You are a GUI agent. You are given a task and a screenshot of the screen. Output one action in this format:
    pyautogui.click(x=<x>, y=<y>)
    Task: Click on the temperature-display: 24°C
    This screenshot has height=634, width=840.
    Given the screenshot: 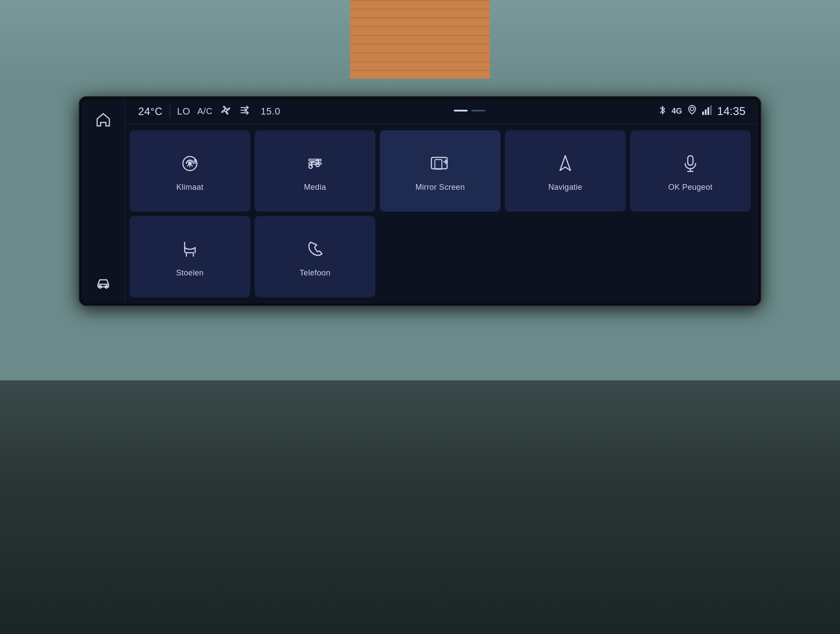 What is the action you would take?
    pyautogui.click(x=150, y=111)
    